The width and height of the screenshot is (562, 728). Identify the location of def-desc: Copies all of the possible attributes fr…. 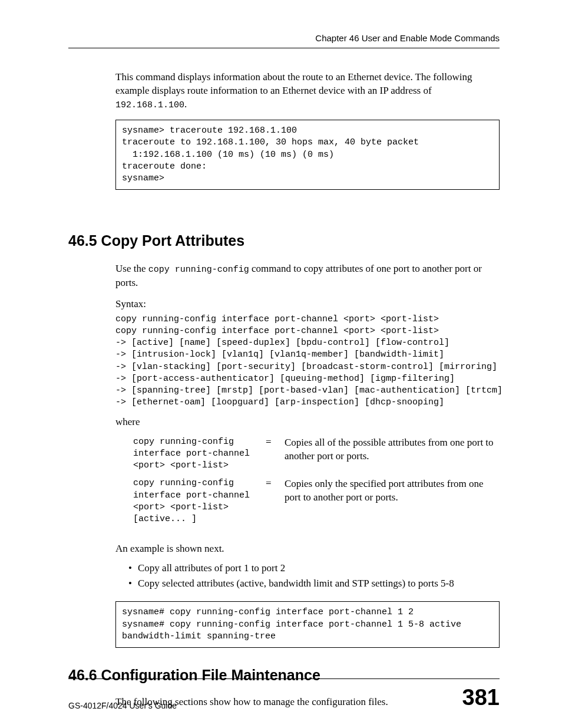
(392, 457).